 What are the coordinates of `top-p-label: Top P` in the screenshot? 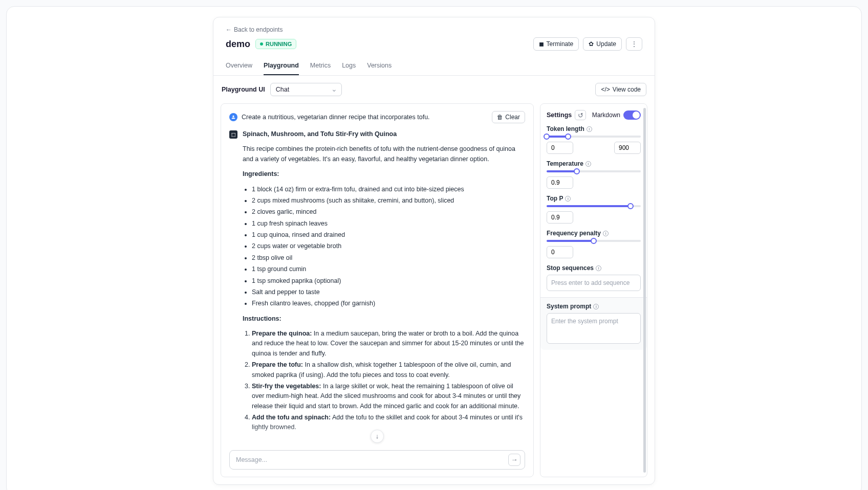 It's located at (555, 198).